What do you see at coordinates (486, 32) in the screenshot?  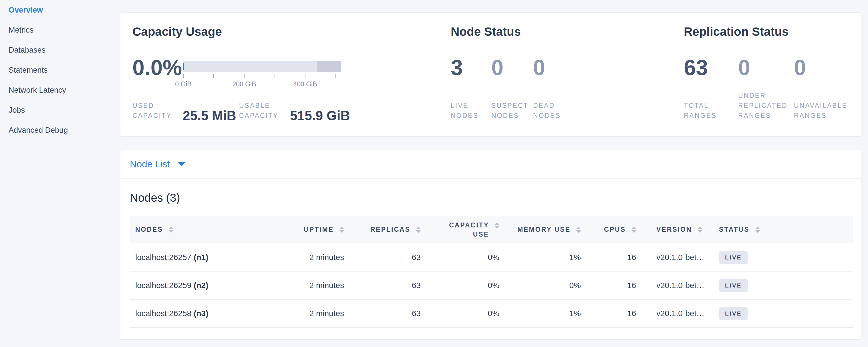 I see `node-status-title: Node Status` at bounding box center [486, 32].